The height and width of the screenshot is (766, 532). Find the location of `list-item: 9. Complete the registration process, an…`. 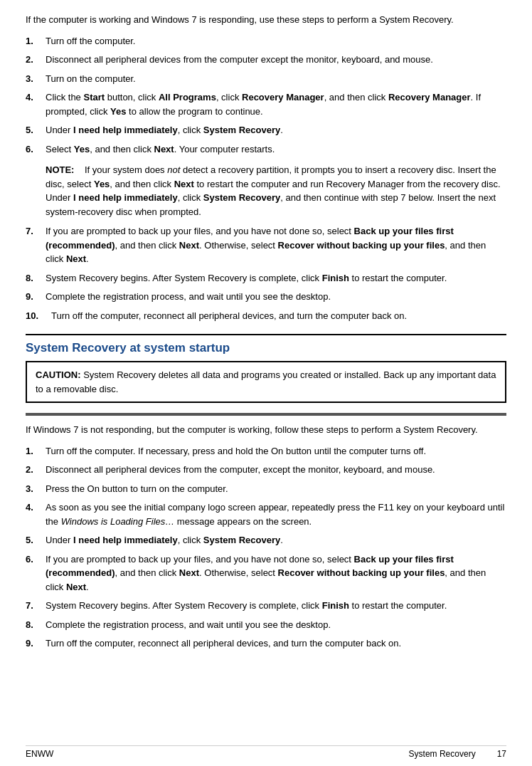

list-item: 9. Complete the registration process, an… is located at coordinates (266, 297).